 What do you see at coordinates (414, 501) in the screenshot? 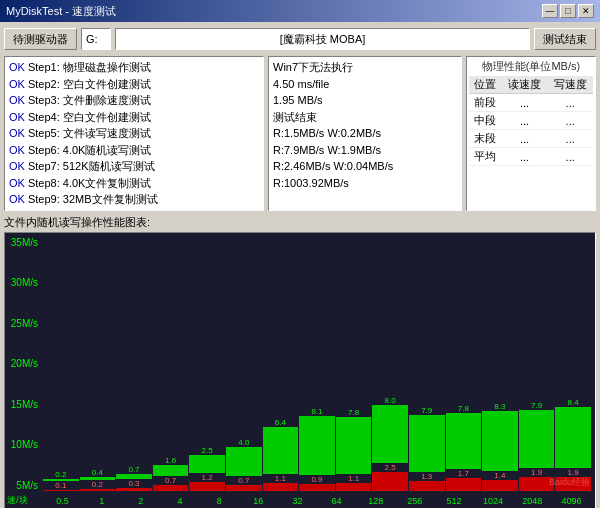
I see `x-axis-label: 256` at bounding box center [414, 501].